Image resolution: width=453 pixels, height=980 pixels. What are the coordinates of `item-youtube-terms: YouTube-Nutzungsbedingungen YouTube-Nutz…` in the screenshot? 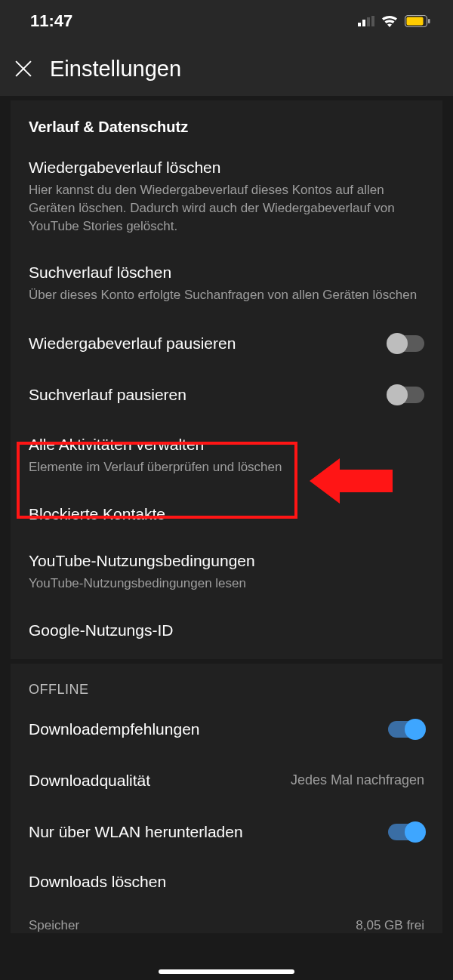 It's located at (226, 572).